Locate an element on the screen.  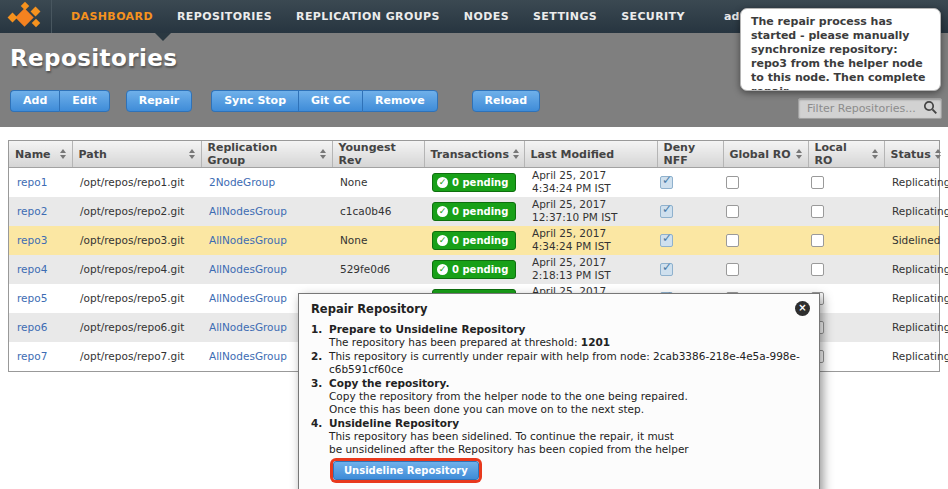
column-header-name: Name is located at coordinates (40, 154).